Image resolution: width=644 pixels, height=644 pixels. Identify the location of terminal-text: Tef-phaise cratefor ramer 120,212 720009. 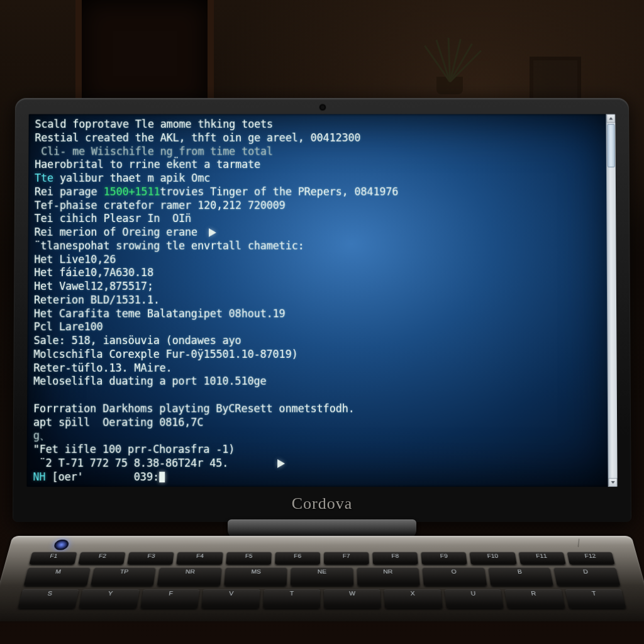
(160, 205).